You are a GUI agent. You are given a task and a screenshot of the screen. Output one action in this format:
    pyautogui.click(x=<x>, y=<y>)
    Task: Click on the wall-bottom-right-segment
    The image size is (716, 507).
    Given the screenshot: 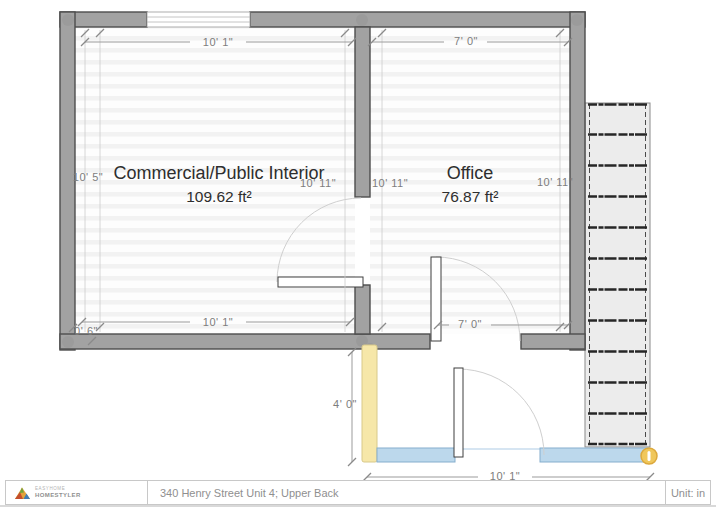 What is the action you would take?
    pyautogui.click(x=553, y=342)
    